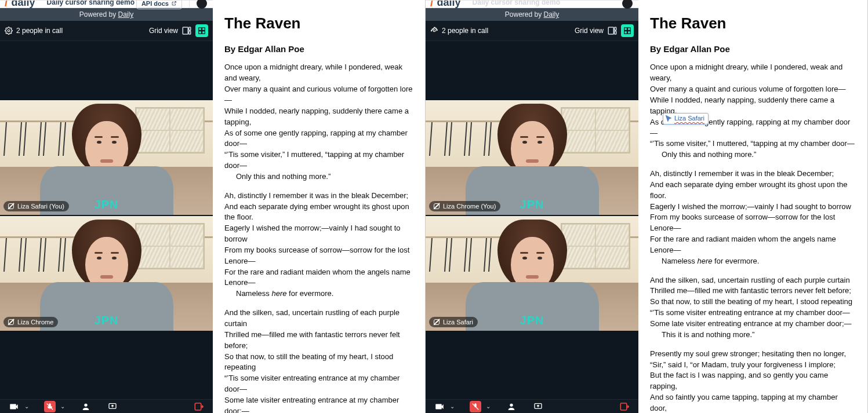 This screenshot has height=413, width=868. I want to click on participant-name: Liza Chrome, so click(35, 322).